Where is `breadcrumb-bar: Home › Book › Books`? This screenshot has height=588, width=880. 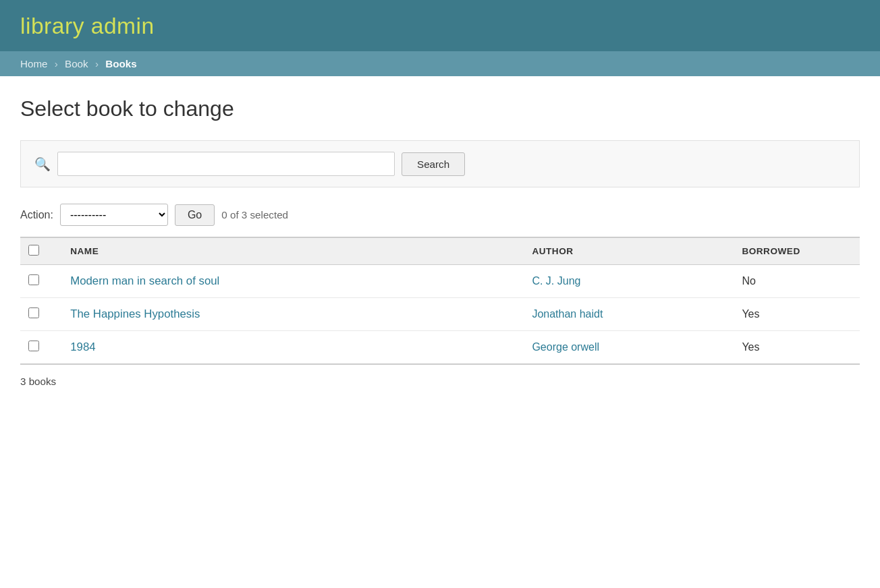 breadcrumb-bar: Home › Book › Books is located at coordinates (440, 63).